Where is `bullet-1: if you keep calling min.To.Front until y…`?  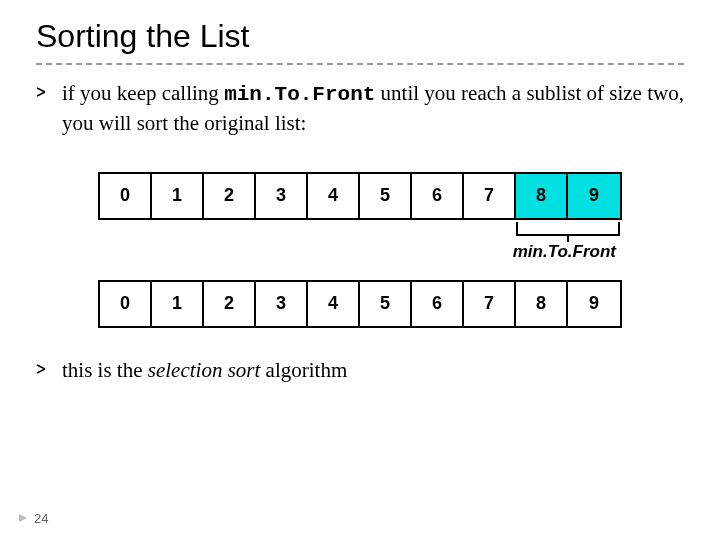 bullet-1: if you keep calling min.To.Front until y… is located at coordinates (360, 108).